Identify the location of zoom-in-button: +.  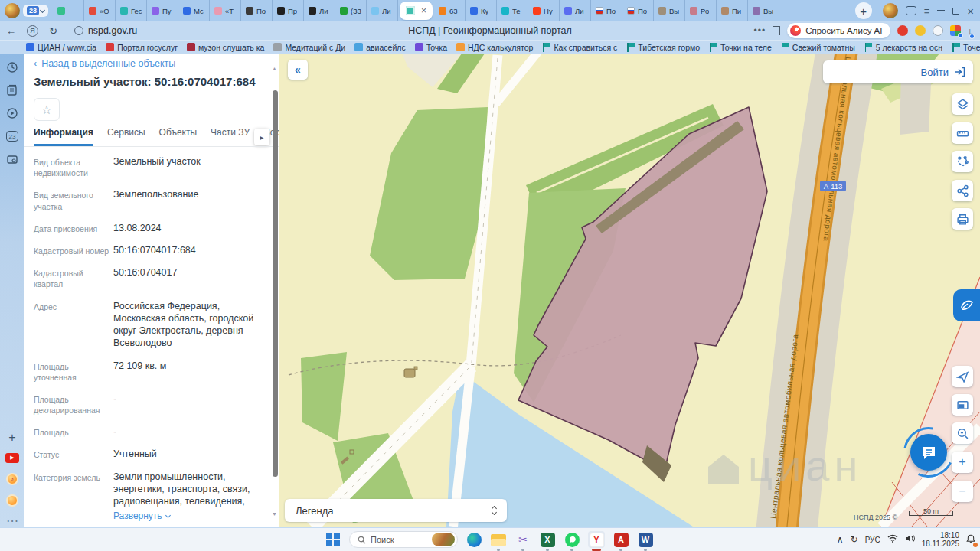
(962, 462).